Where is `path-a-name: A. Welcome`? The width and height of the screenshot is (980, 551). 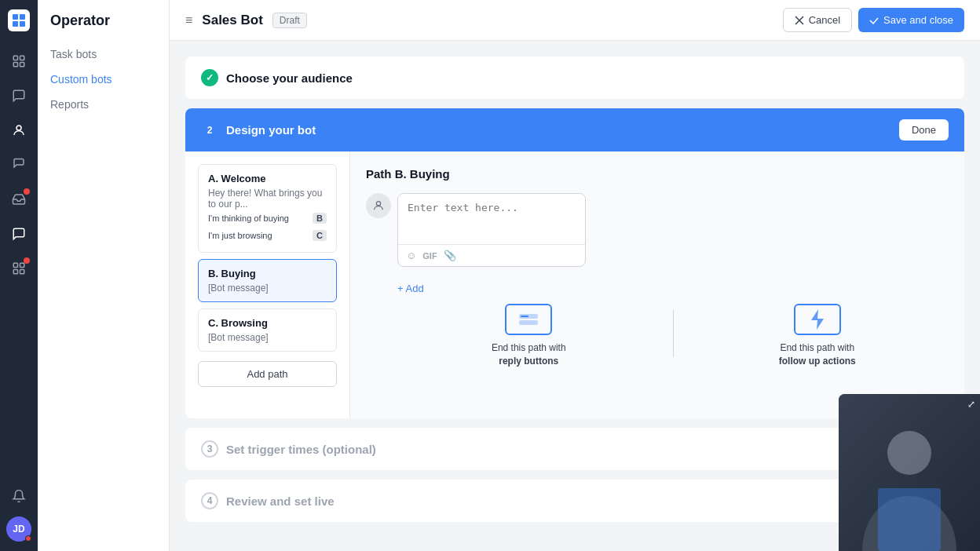
path-a-name: A. Welcome is located at coordinates (267, 179).